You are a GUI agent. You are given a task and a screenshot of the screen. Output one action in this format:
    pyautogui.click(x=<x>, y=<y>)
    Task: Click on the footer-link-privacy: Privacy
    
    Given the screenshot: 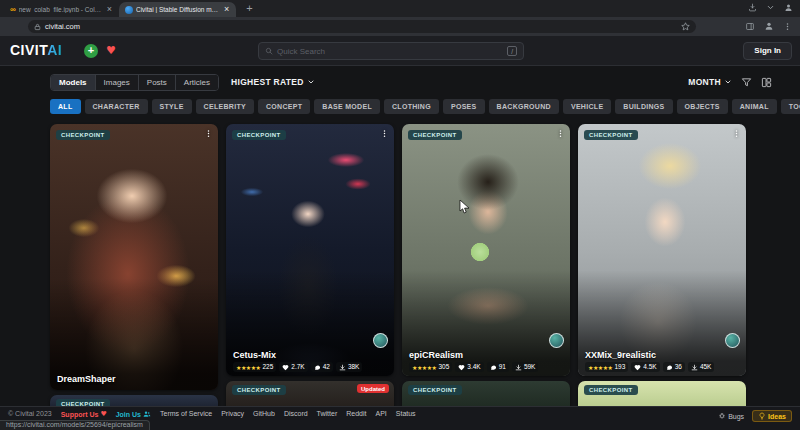 What is the action you would take?
    pyautogui.click(x=232, y=414)
    